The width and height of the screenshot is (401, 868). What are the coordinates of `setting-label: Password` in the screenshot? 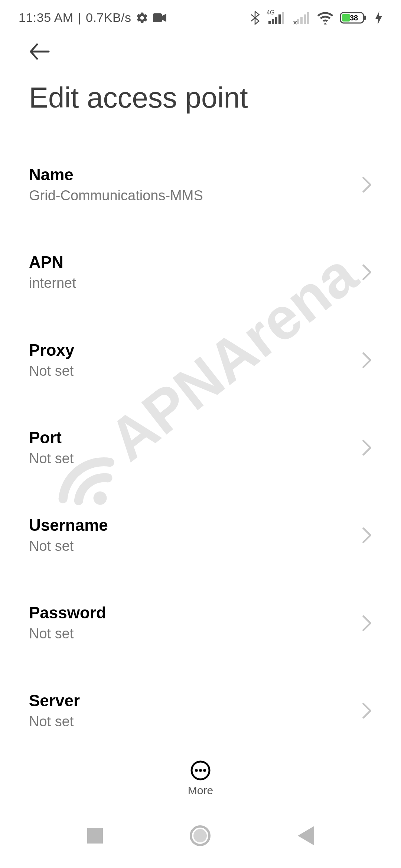 It's located at (68, 613).